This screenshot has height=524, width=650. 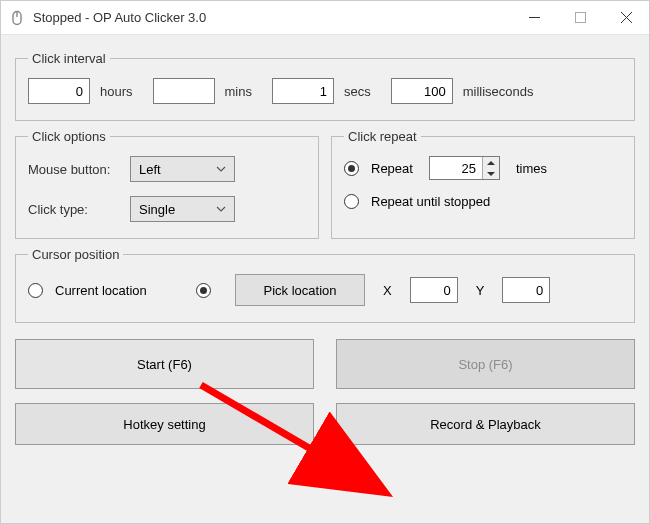 What do you see at coordinates (491, 162) in the screenshot?
I see `spinner-up-button` at bounding box center [491, 162].